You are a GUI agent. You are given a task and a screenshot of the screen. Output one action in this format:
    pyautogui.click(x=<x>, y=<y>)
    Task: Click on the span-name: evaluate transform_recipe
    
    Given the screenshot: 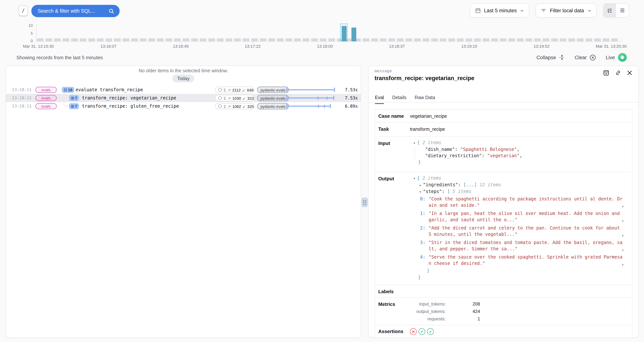 What is the action you would take?
    pyautogui.click(x=110, y=90)
    